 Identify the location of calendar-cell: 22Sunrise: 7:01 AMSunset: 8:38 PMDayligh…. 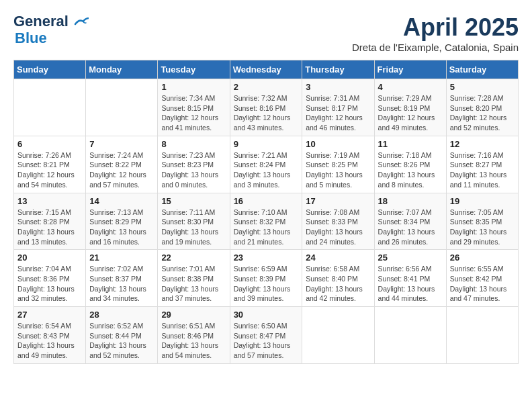
(193, 278).